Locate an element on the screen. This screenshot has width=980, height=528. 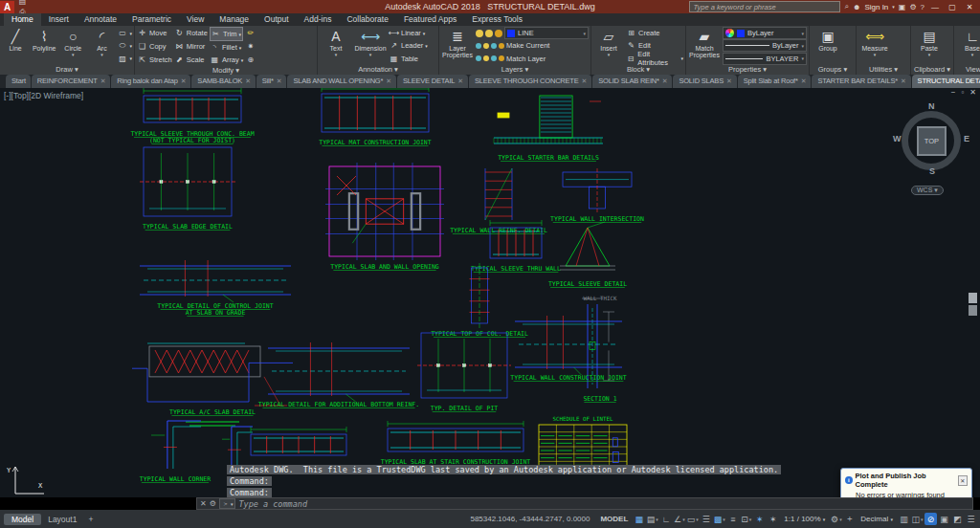
model-tab: Model is located at coordinates (23, 519).